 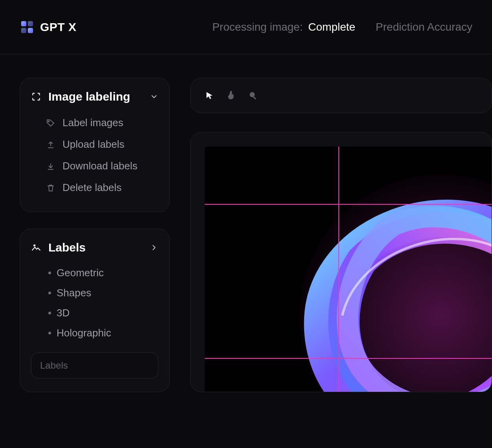 What do you see at coordinates (95, 310) in the screenshot?
I see `labels-panel: Labels Geometric Shapes 3D Holographic` at bounding box center [95, 310].